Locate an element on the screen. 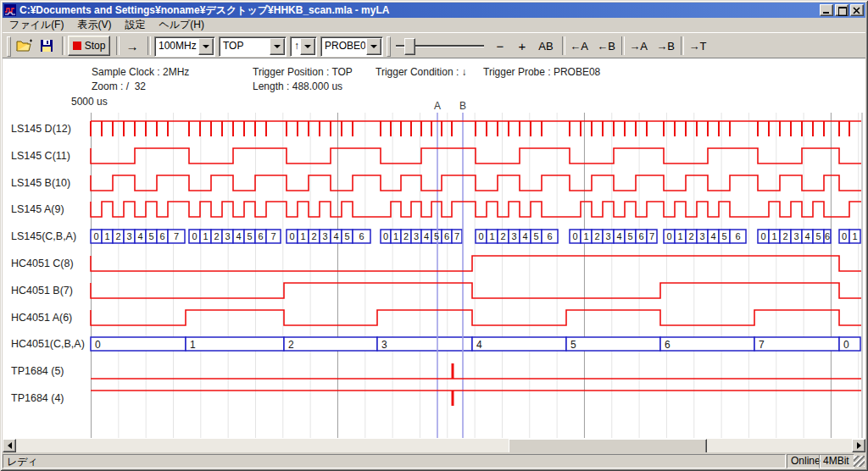 This screenshot has height=471, width=868. minimize-icon is located at coordinates (826, 13).